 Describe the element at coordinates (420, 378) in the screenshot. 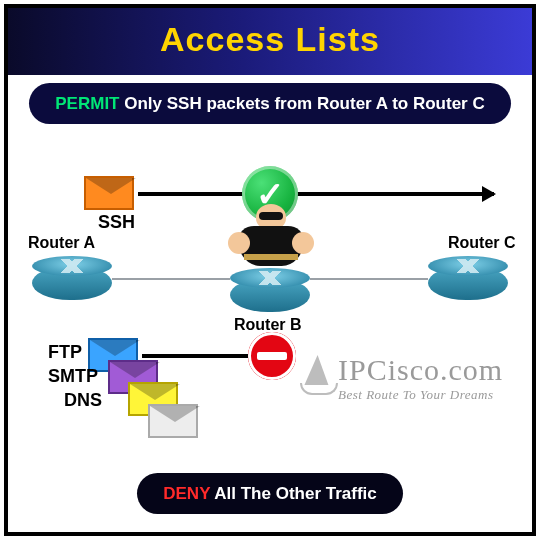

I see `brand-watermark: IPCisco.com Best Route To Your Dreams` at that location.